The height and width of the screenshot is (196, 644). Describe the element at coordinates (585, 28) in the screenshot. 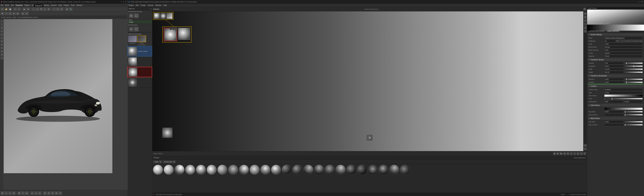

I see `canvas-side-icon-5: ◎` at that location.